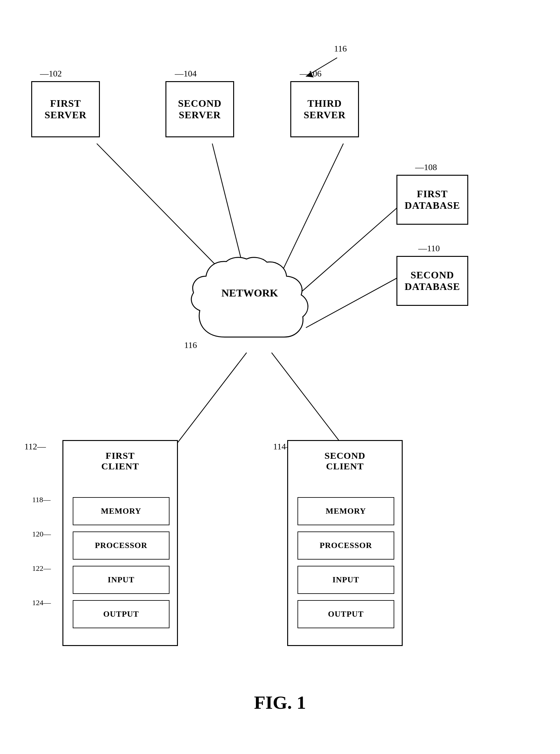 This screenshot has width=560, height=754. Describe the element at coordinates (121, 546) in the screenshot. I see `first-client-processor-label: PROCESSOR` at that location.